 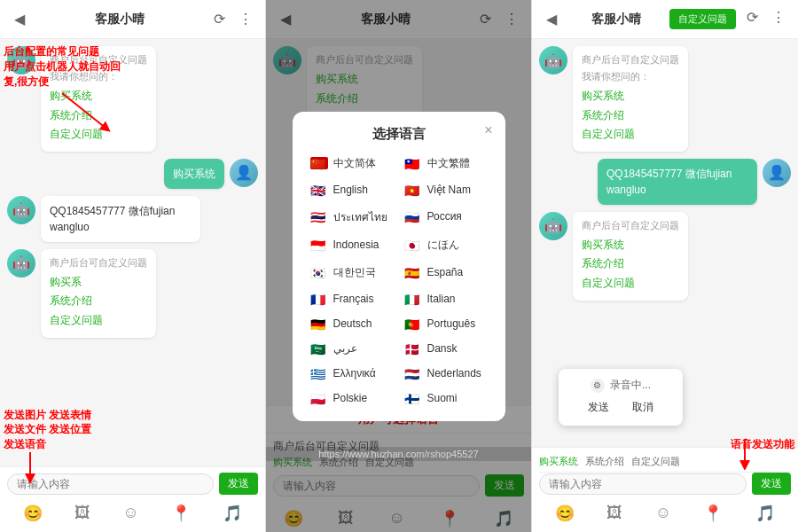 What do you see at coordinates (239, 484) in the screenshot?
I see `send-btn-1: 发送` at bounding box center [239, 484].